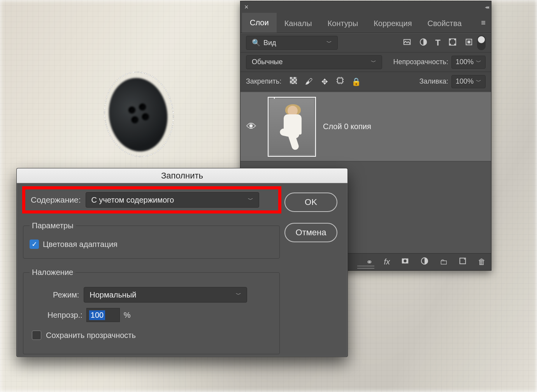  What do you see at coordinates (267, 62) in the screenshot?
I see `blend-mode-label: Обычные` at bounding box center [267, 62].